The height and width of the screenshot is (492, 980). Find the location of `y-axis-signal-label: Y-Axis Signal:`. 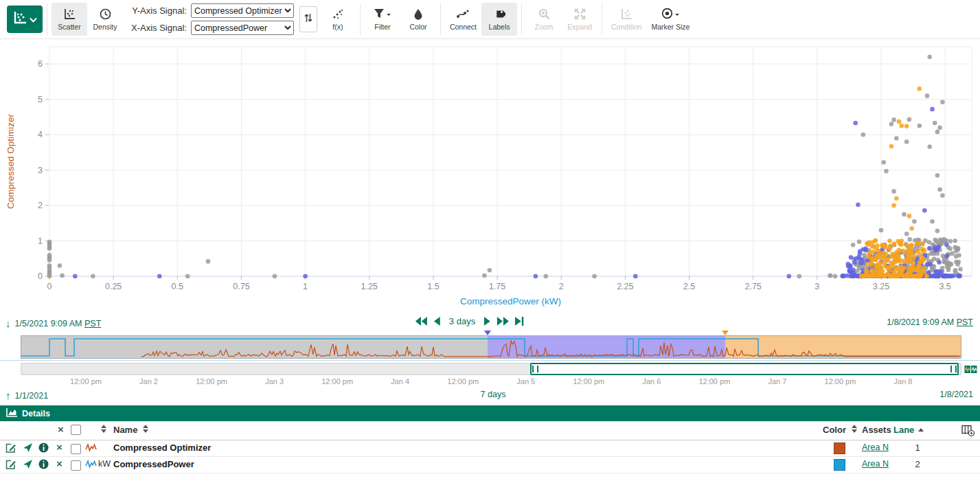

y-axis-signal-label: Y-Axis Signal: is located at coordinates (159, 11).